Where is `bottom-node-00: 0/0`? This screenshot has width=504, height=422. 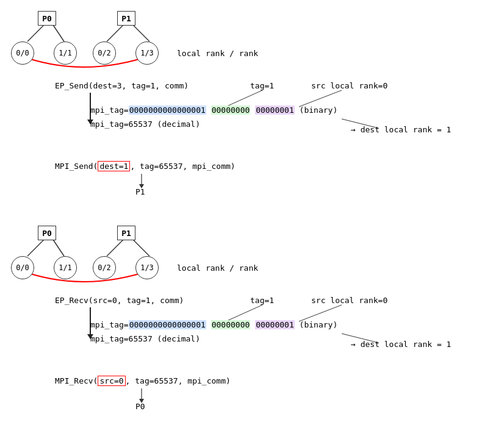
bottom-node-00: 0/0 is located at coordinates (23, 268).